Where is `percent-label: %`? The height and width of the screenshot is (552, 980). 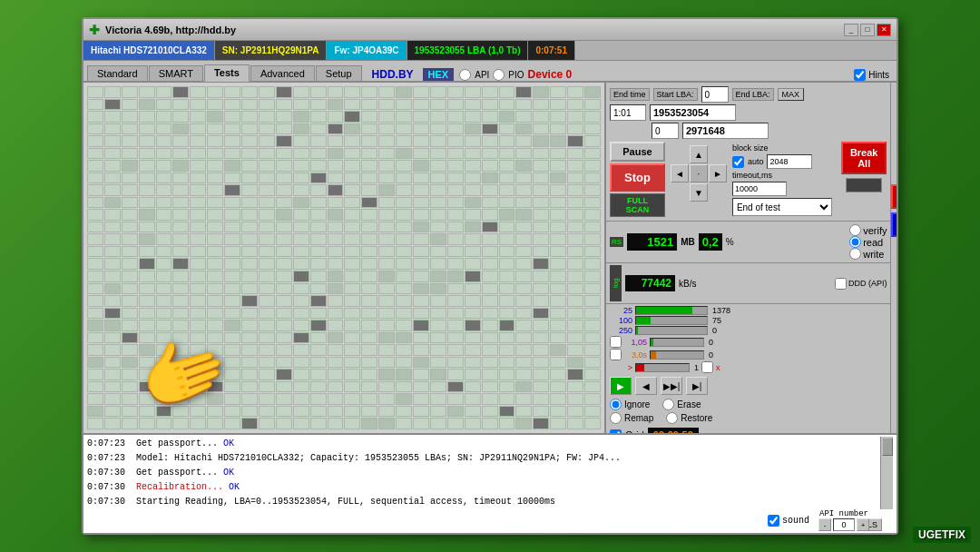 percent-label: % is located at coordinates (730, 242).